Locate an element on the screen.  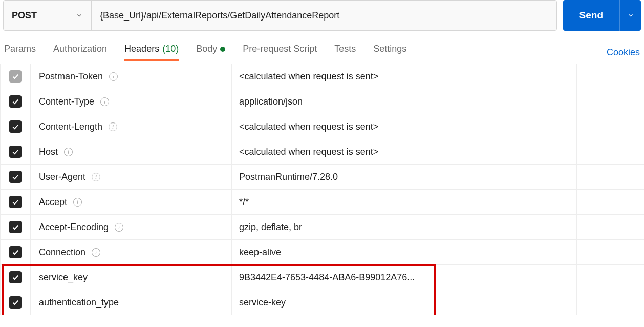
tab-authorization: Authorization is located at coordinates (80, 52).